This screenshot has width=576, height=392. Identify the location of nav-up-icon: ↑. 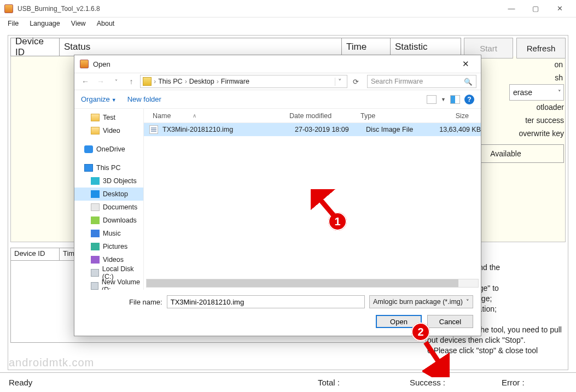
(131, 81).